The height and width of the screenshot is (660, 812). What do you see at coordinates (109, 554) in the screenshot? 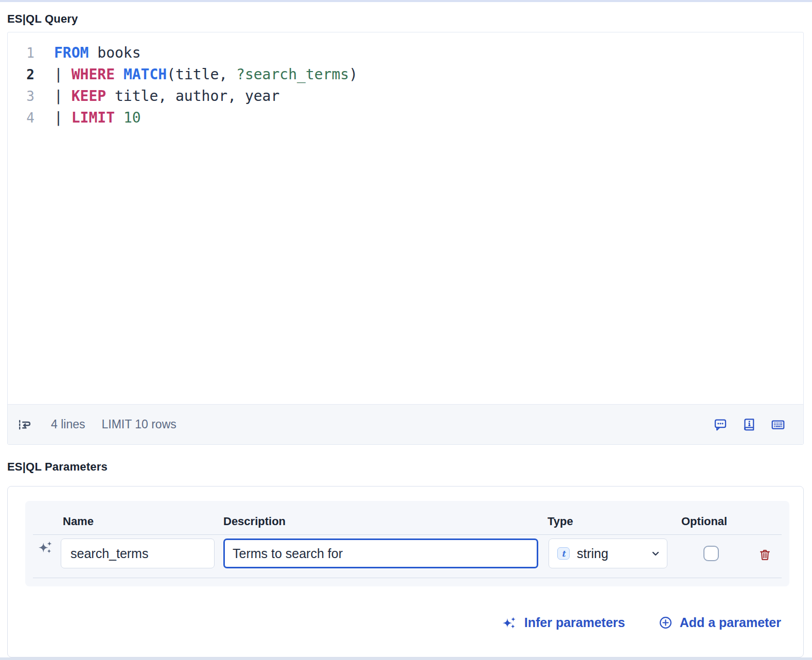
I see `param-name-value: search_terms` at bounding box center [109, 554].